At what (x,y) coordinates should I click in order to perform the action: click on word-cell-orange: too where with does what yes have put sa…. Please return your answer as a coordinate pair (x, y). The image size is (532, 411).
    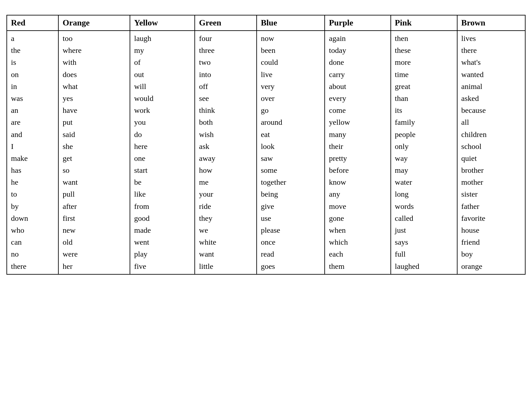
    Looking at the image, I should click on (94, 152).